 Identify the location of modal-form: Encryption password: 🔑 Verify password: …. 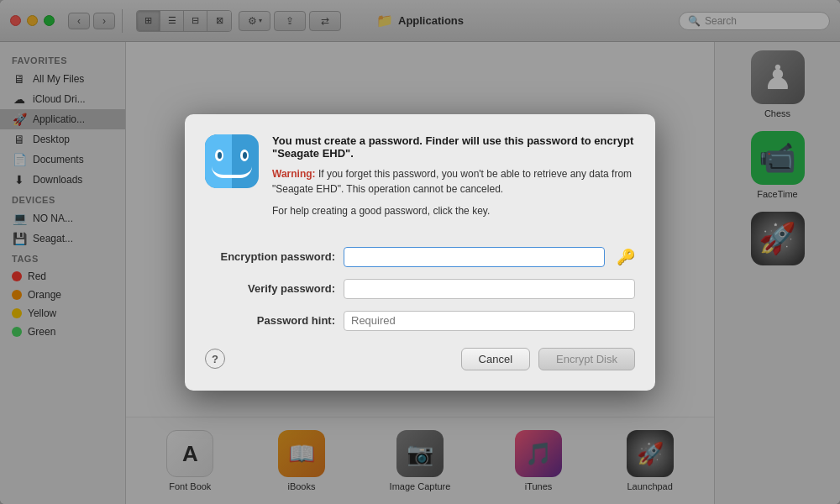
(420, 289).